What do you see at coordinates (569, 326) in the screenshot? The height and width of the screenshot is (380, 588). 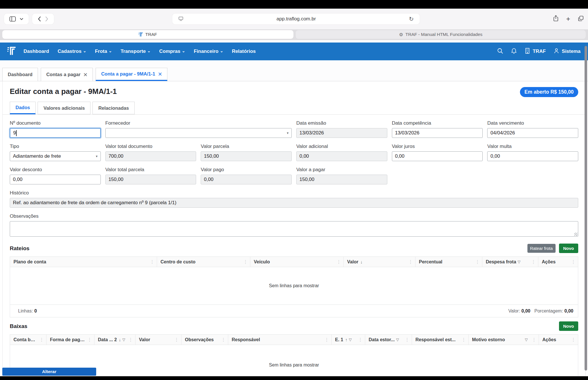 I see `baixas-novo-button: Novo` at bounding box center [569, 326].